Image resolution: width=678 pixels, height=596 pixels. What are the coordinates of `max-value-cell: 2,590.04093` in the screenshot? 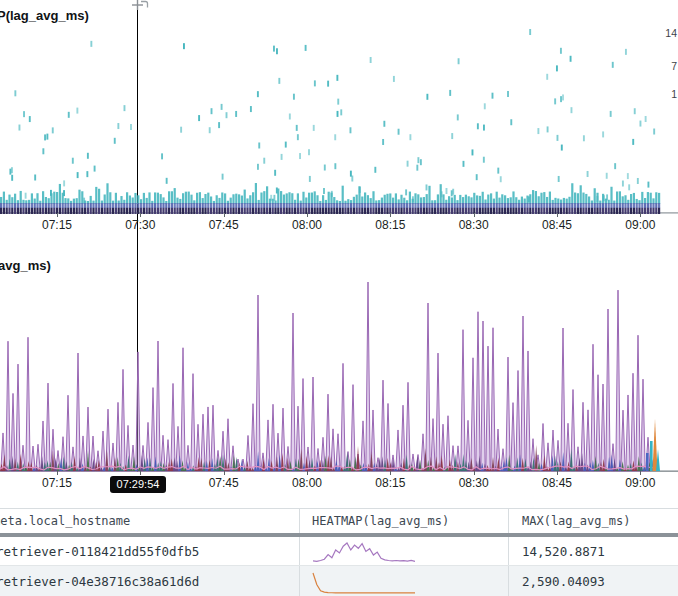 It's located at (564, 582).